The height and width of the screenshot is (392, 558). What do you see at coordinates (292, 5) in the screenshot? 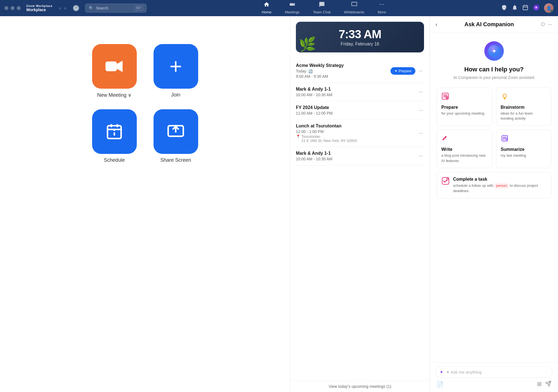
I see `meetings-icon` at bounding box center [292, 5].